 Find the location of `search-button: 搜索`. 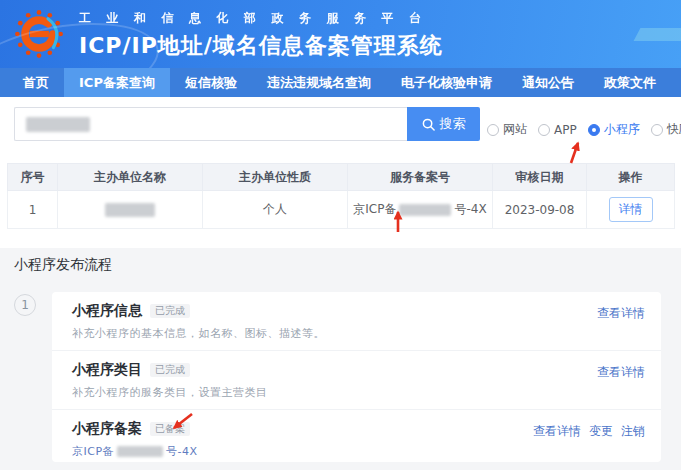

search-button: 搜索 is located at coordinates (444, 124).